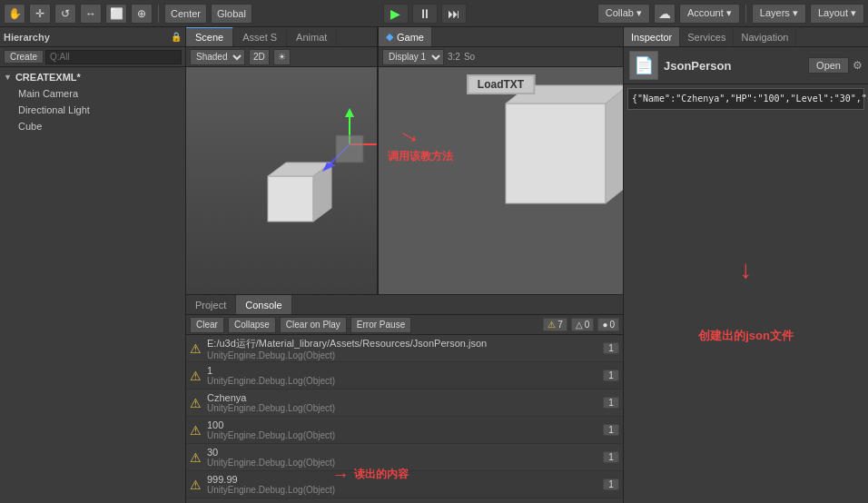  I want to click on game-scene-svg, so click(501, 181).